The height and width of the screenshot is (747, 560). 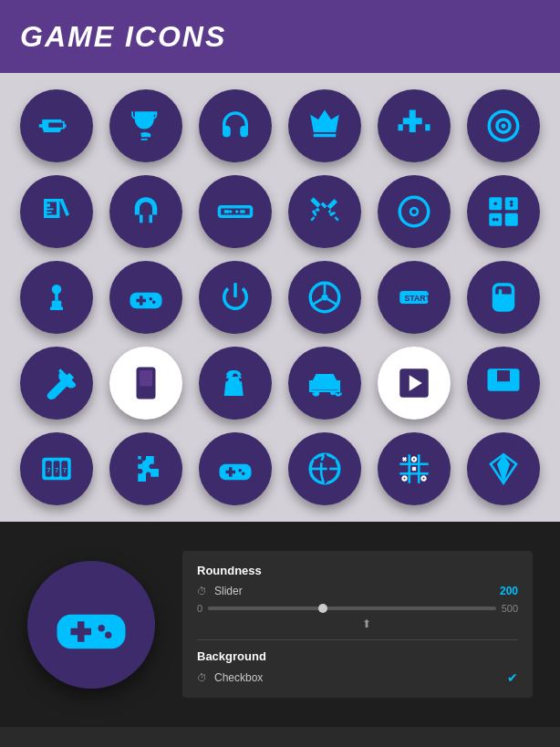 What do you see at coordinates (146, 126) in the screenshot?
I see `icon-trophy` at bounding box center [146, 126].